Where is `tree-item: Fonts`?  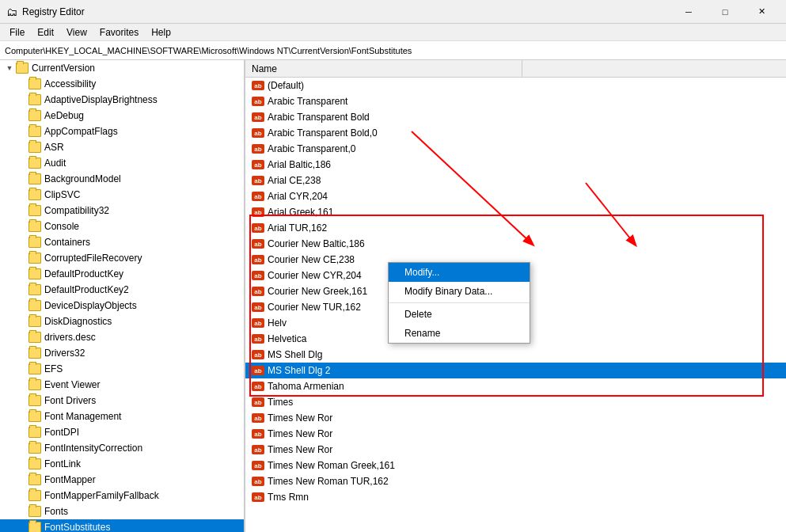
tree-item: Fonts is located at coordinates (122, 511).